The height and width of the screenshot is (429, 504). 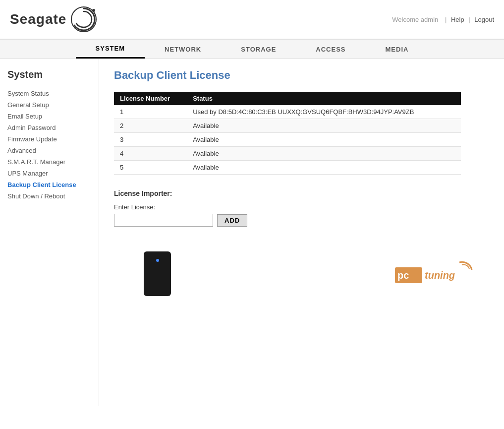 I want to click on sidebar-item-smart-manager: S.M.A.R.T. Manager, so click(x=50, y=162).